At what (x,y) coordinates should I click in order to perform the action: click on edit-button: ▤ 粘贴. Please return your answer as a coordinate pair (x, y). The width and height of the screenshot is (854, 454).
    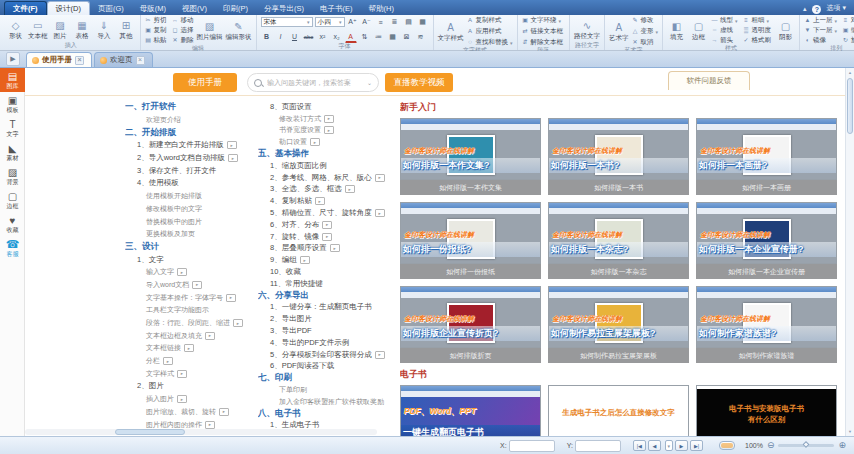
    Looking at the image, I should click on (156, 40).